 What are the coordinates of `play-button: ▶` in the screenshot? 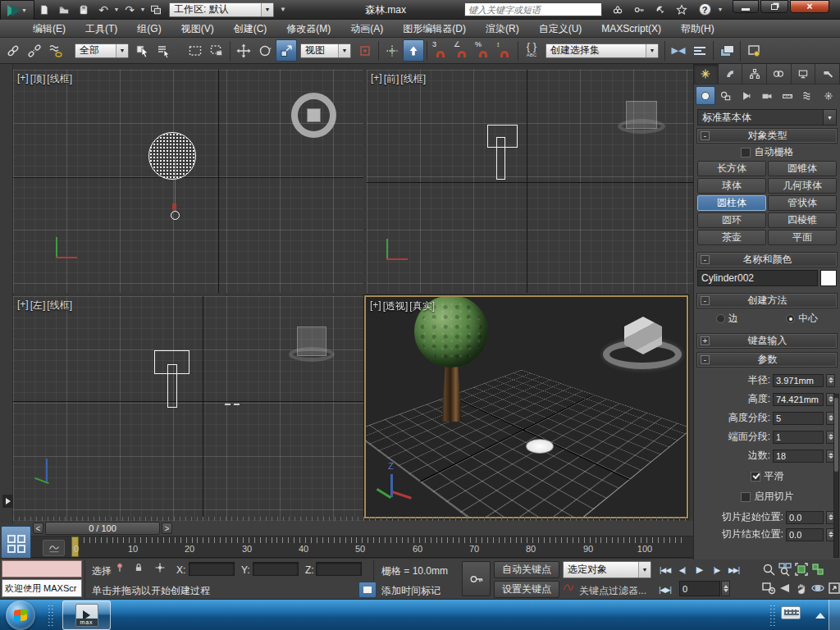 It's located at (699, 569).